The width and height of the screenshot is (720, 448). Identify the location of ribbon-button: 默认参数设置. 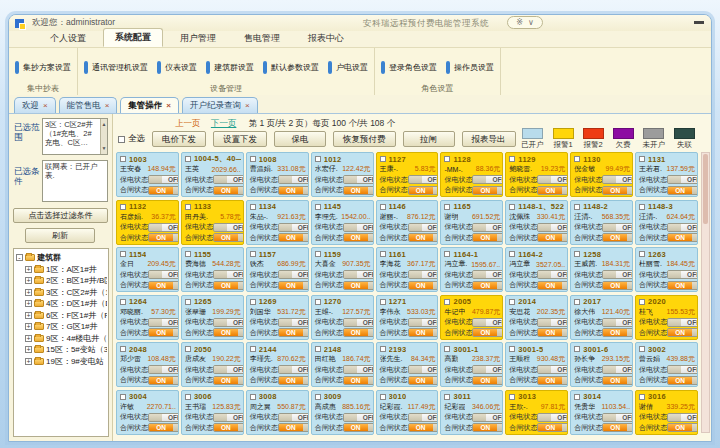
(291, 68).